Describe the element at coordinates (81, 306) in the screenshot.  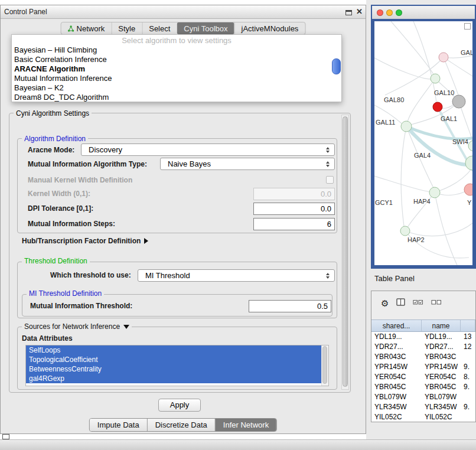
I see `mi-threshold-label: Mutual Information Threshold:` at that location.